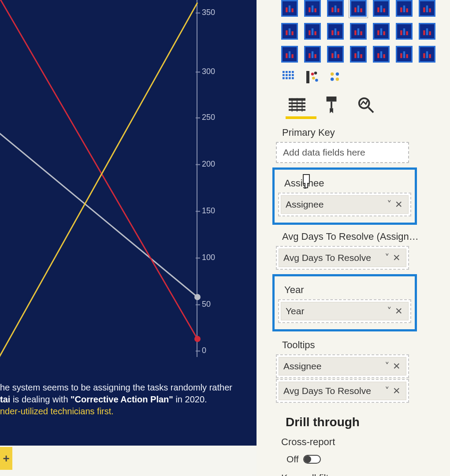 This screenshot has height=476, width=450. What do you see at coordinates (293, 459) in the screenshot?
I see `cross-report-state: Off` at bounding box center [293, 459].